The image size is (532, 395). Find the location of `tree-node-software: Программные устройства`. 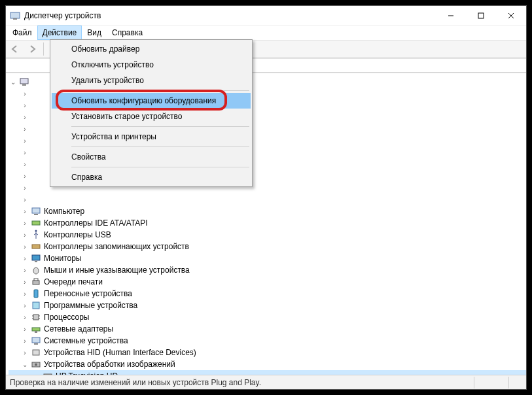

tree-node-software: Программные устройства is located at coordinates (267, 305).